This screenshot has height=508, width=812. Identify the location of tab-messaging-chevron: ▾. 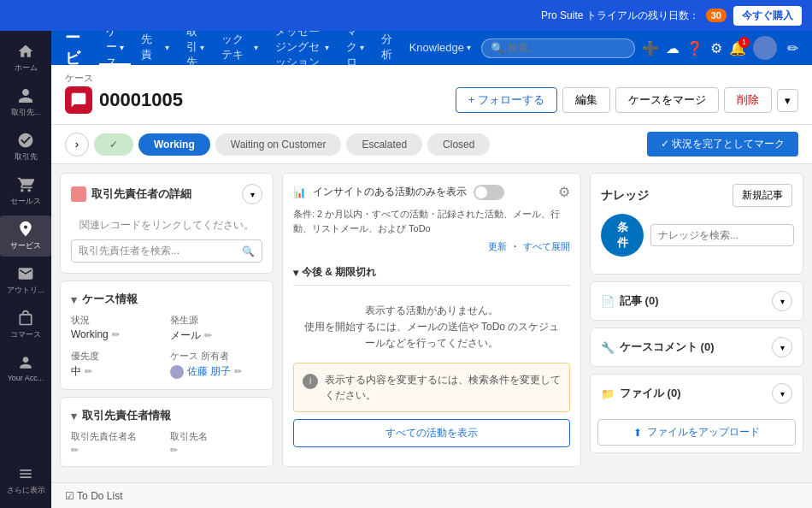
(327, 48).